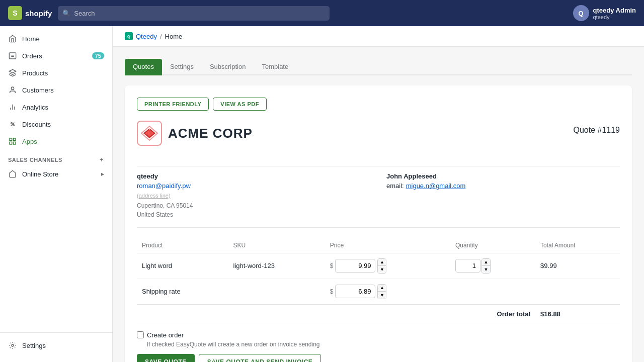  What do you see at coordinates (387, 265) in the screenshot?
I see `product-price-cell: $ ▲ ▼` at bounding box center [387, 265].